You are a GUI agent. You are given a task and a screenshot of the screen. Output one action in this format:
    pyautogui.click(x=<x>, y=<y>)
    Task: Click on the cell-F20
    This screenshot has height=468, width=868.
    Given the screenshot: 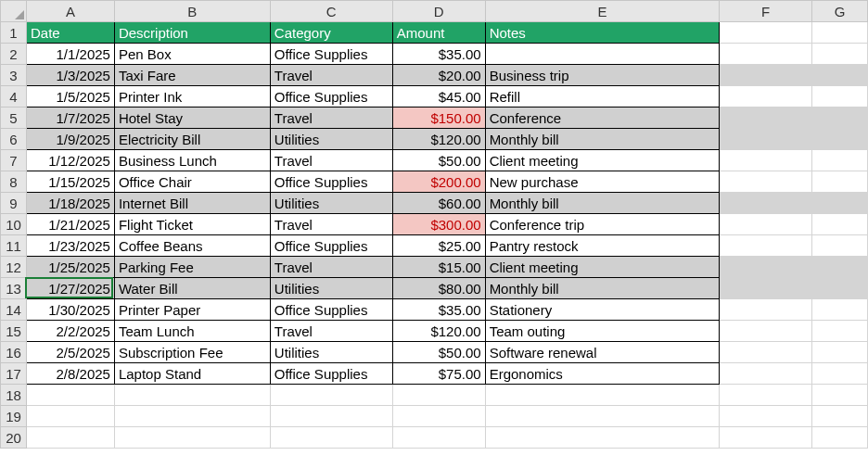 What is the action you would take?
    pyautogui.click(x=766, y=437)
    